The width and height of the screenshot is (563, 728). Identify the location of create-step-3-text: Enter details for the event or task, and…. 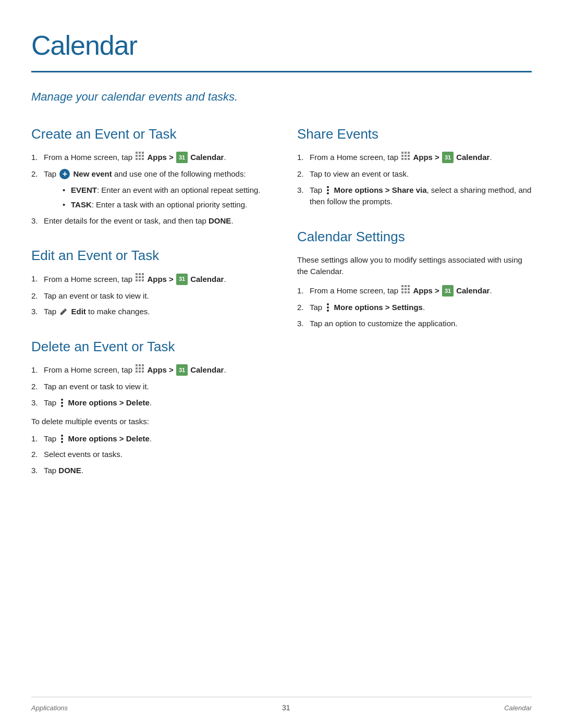
(139, 221).